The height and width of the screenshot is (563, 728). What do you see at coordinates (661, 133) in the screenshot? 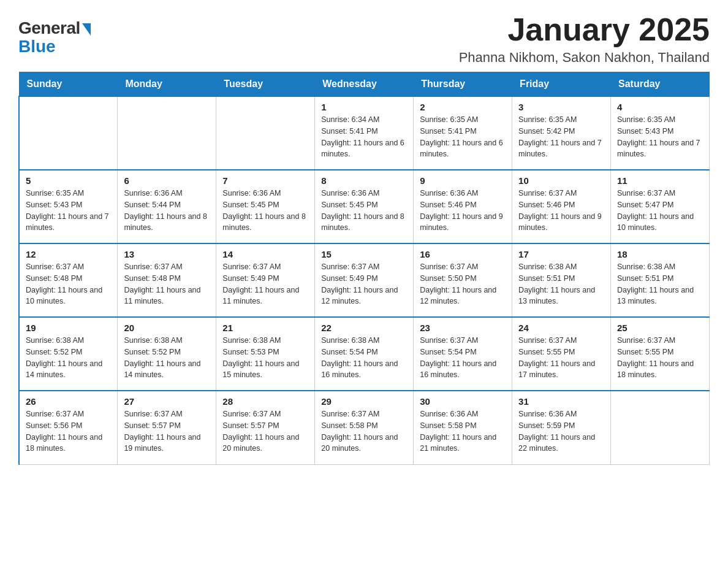
I see `calendar-cell: 4Sunrise: 6:35 AMSunset: 5:43 PMDaylight…` at bounding box center [661, 133].